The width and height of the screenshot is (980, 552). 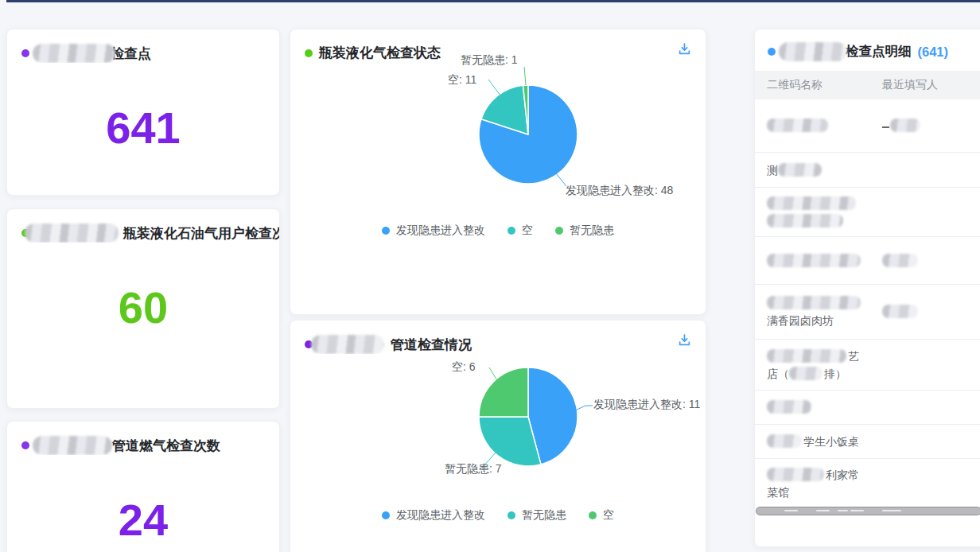 I want to click on table-row: 学生小饭桌, so click(x=867, y=442).